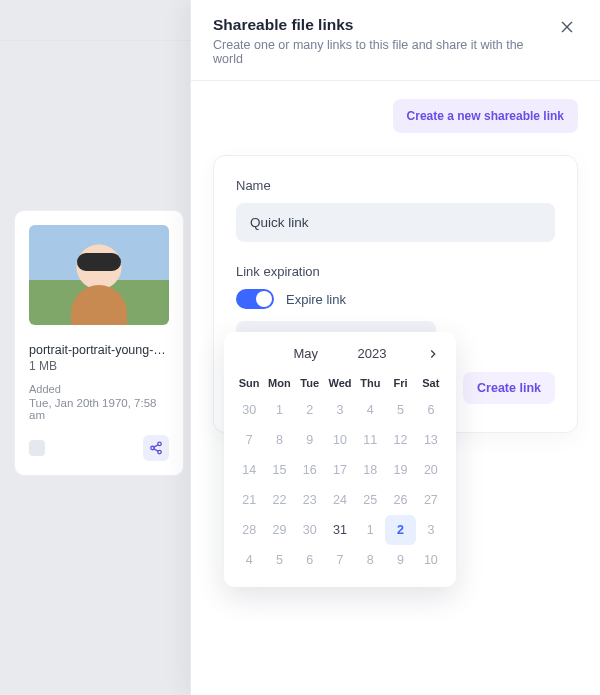 This screenshot has height=695, width=600. I want to click on calendar-day: 29, so click(279, 530).